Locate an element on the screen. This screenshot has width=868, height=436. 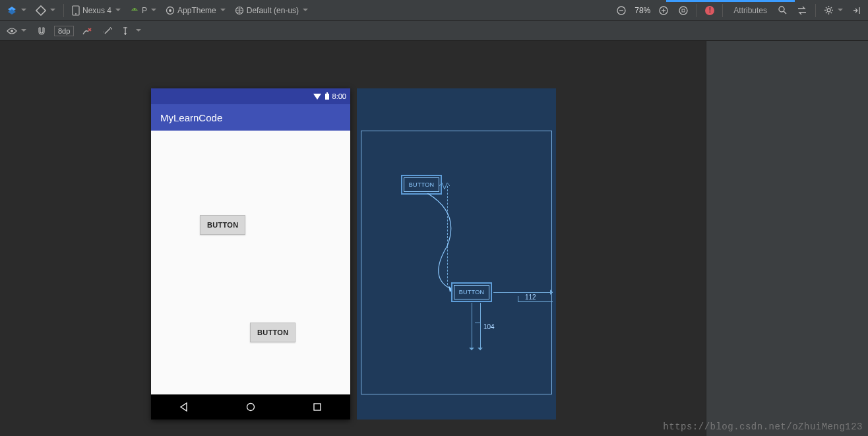
device-selector: Nexus 4 is located at coordinates (96, 11).